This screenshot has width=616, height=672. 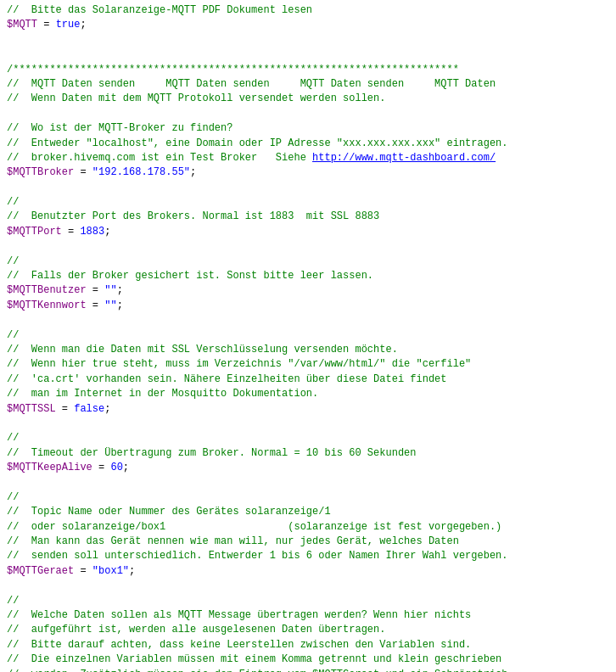 I want to click on code-line: // Bitte darauf achten, dass keine Leers…, so click(x=308, y=645).